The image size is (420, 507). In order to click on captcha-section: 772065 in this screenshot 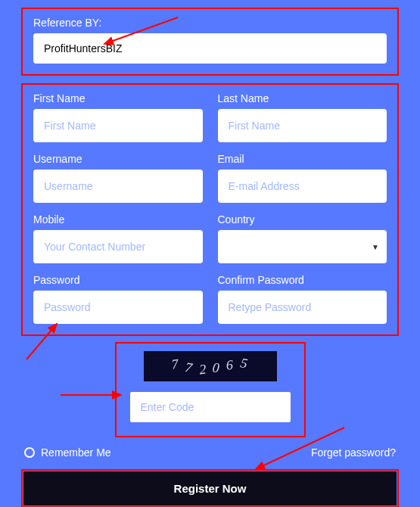, I will do `click(210, 390)`.